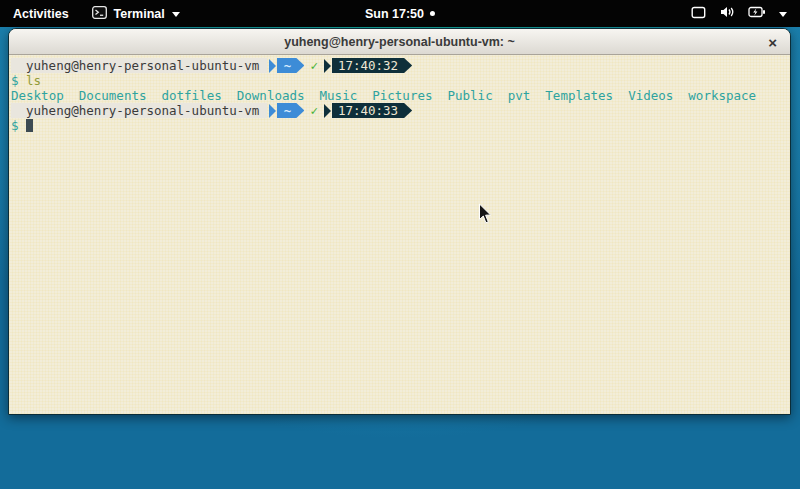  What do you see at coordinates (34, 80) in the screenshot?
I see `command-text: ls` at bounding box center [34, 80].